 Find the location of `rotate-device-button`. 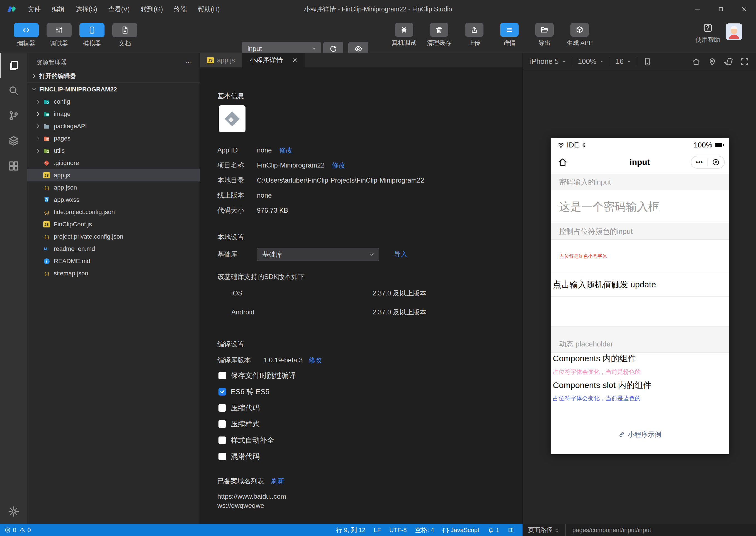

rotate-device-button is located at coordinates (729, 61).